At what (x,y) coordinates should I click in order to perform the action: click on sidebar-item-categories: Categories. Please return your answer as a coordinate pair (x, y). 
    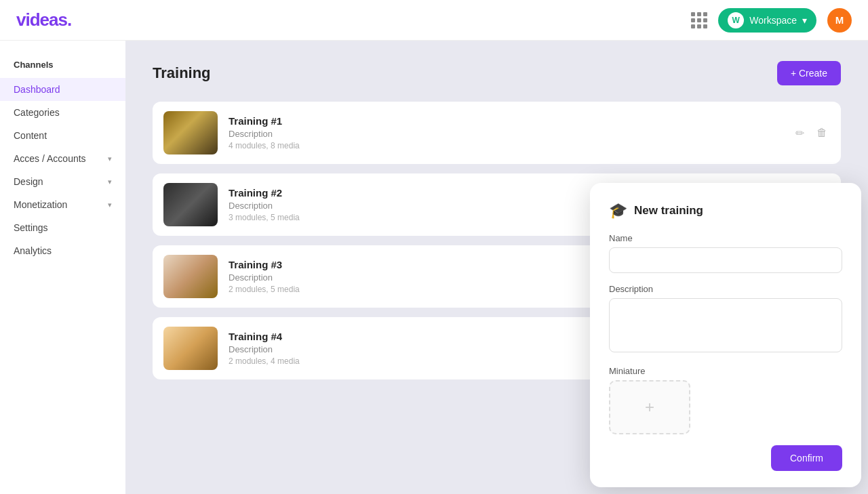
    Looking at the image, I should click on (62, 112).